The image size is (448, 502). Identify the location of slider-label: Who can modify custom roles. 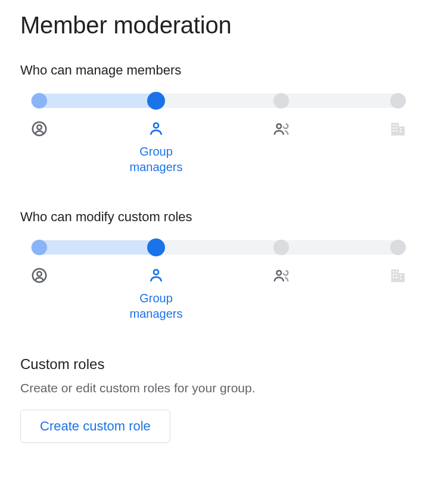
(224, 217).